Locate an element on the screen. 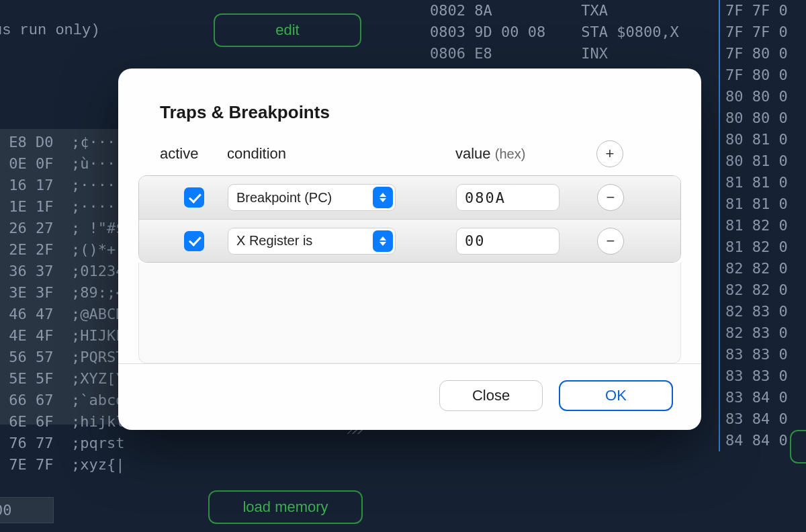  condition-label: Breakpoint (PC) is located at coordinates (284, 197).